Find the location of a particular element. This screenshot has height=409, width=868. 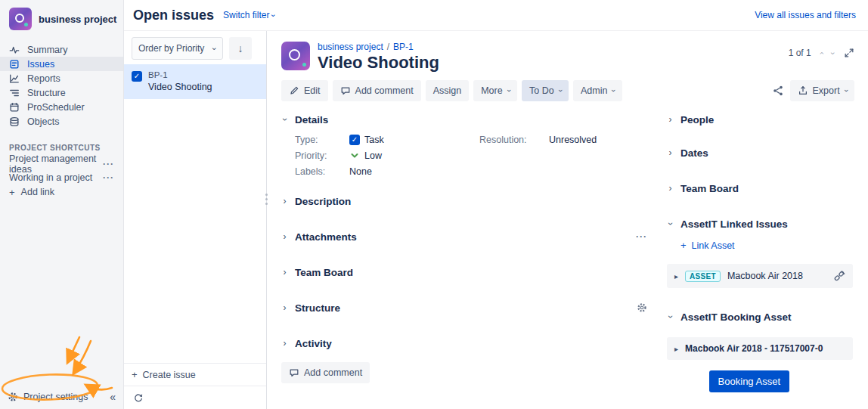

booking-asset-button: Booking Asset is located at coordinates (749, 381).